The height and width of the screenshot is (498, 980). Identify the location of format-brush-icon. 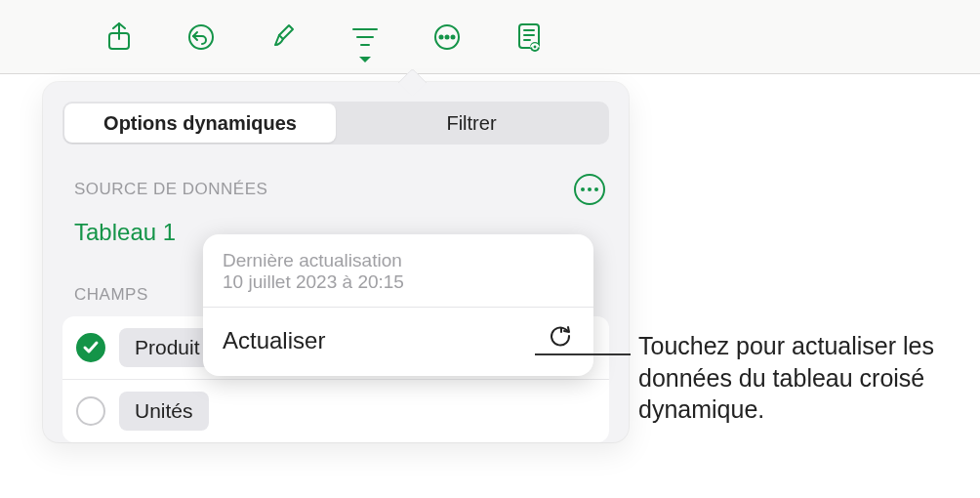
(283, 37).